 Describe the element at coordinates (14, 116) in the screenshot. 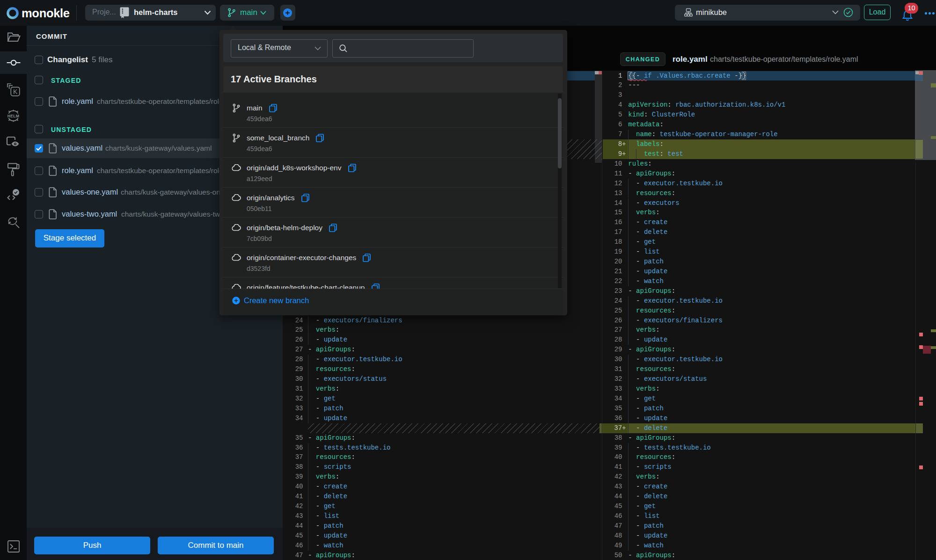

I see `svg-text: HELM` at that location.